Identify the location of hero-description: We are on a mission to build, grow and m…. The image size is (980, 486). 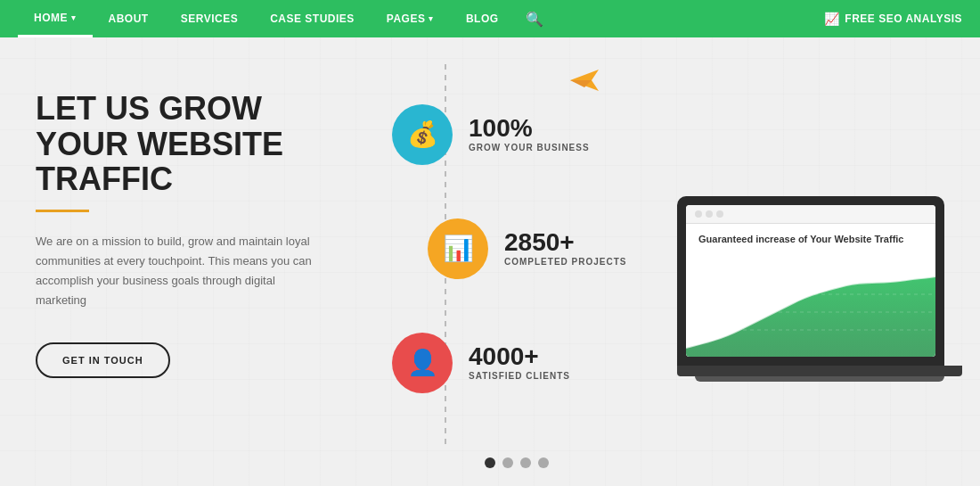
(178, 271).